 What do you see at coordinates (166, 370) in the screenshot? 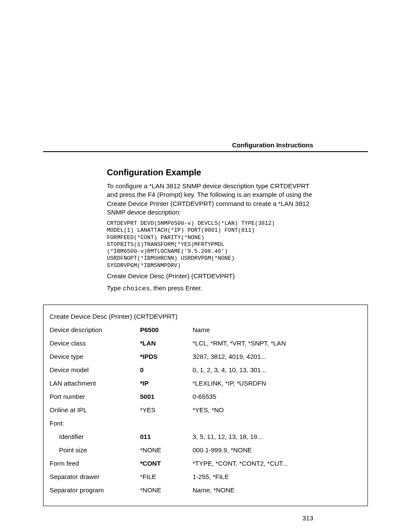
I see `param-value: 0` at bounding box center [166, 370].